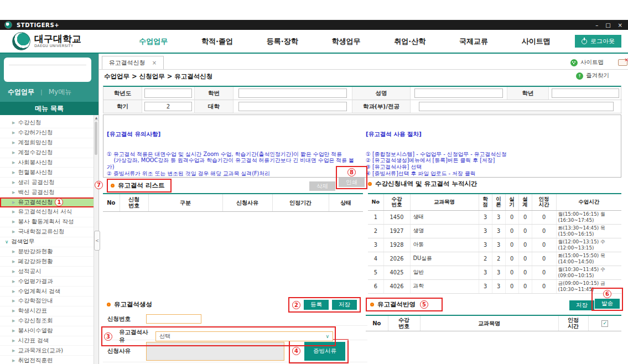 The image size is (628, 364). What do you see at coordinates (49, 133) in the screenshot?
I see `sidebar-item: ▶수강허가신청` at bounding box center [49, 133].